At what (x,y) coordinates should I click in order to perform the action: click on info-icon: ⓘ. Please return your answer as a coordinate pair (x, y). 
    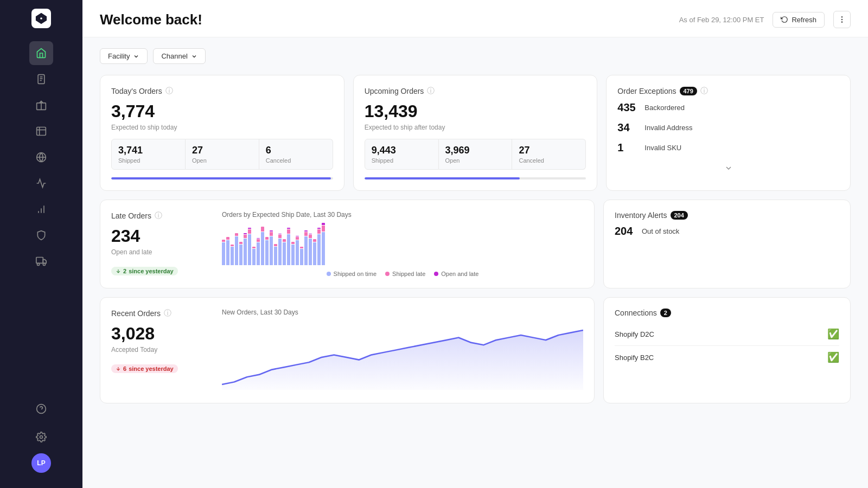
    Looking at the image, I should click on (169, 91).